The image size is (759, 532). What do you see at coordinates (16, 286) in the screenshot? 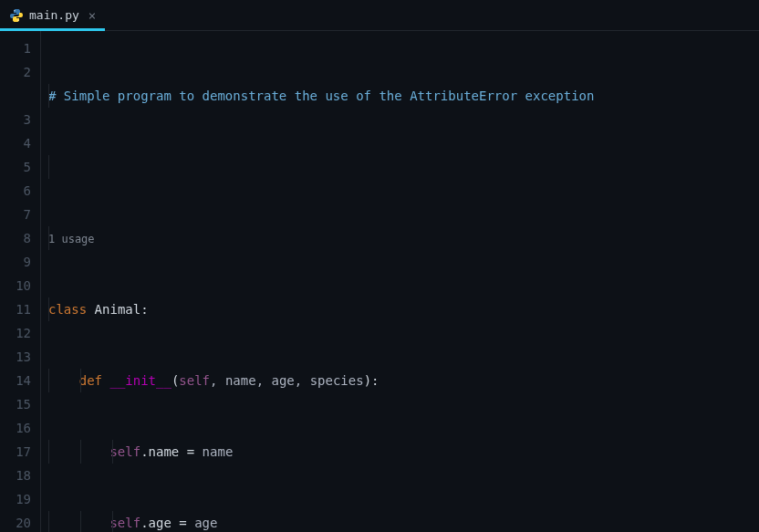
I see `line-number: 10` at bounding box center [16, 286].